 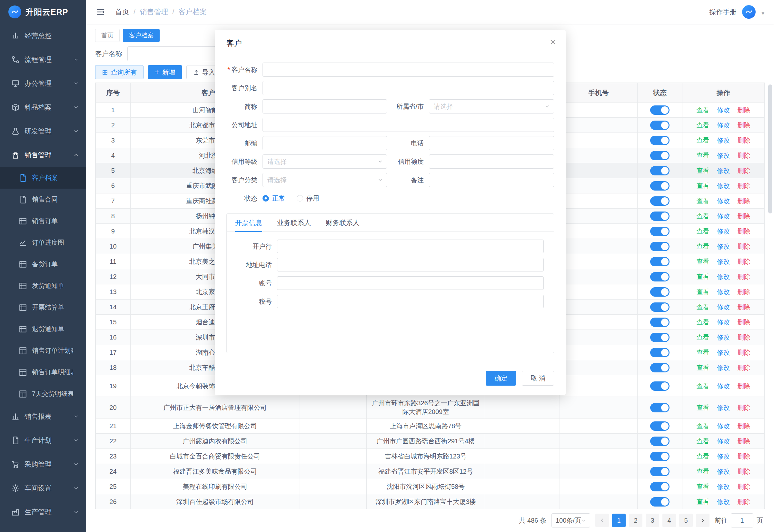 I want to click on province-select: 请选择, so click(x=491, y=106).